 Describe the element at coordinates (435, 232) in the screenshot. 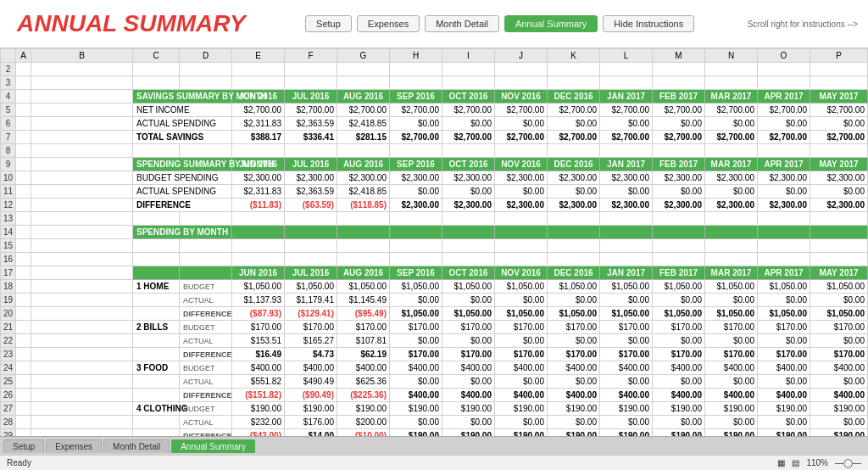

I see `spending-by-month-header-row: 14SPENDING BY MONTH` at that location.